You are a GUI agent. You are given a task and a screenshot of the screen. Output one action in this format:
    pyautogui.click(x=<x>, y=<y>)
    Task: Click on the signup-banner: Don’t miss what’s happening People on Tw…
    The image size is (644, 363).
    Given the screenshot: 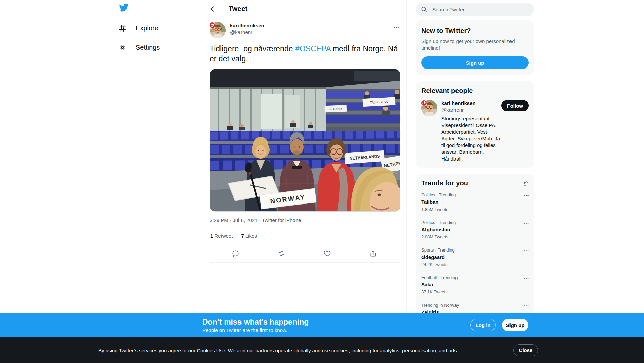 What is the action you would take?
    pyautogui.click(x=322, y=325)
    